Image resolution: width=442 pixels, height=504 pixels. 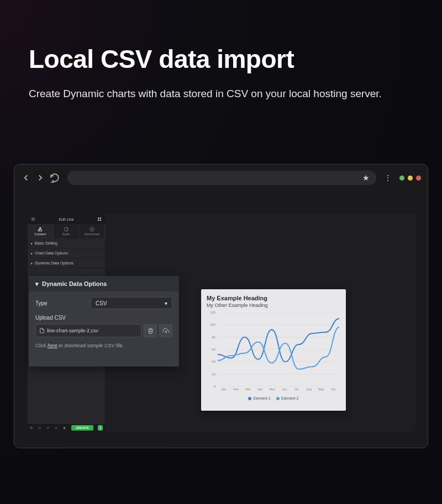 What do you see at coordinates (273, 305) in the screenshot?
I see `chart-subtitle: My Other Example Heading` at bounding box center [273, 305].